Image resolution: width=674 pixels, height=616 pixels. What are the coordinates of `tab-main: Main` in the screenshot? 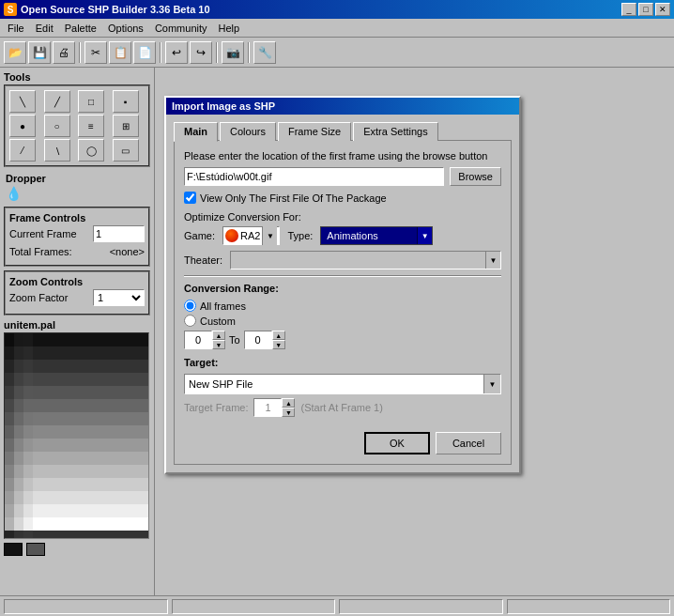 It's located at (195, 131).